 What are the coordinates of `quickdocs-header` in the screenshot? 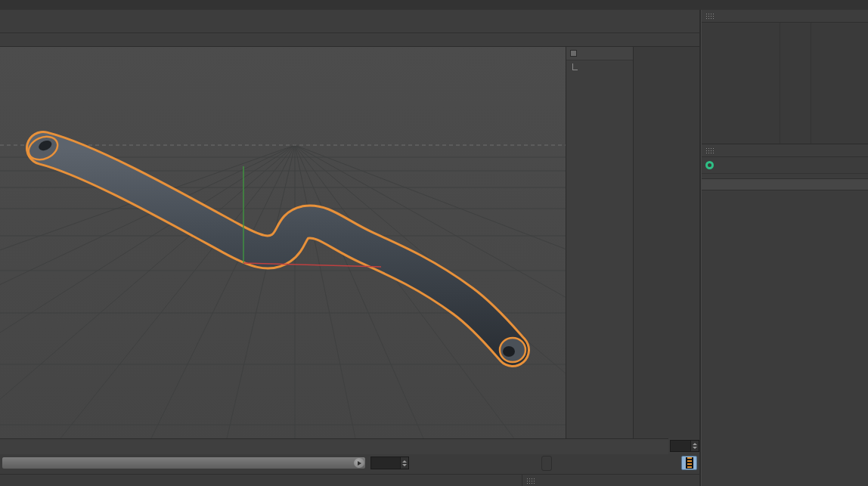 It's located at (600, 54).